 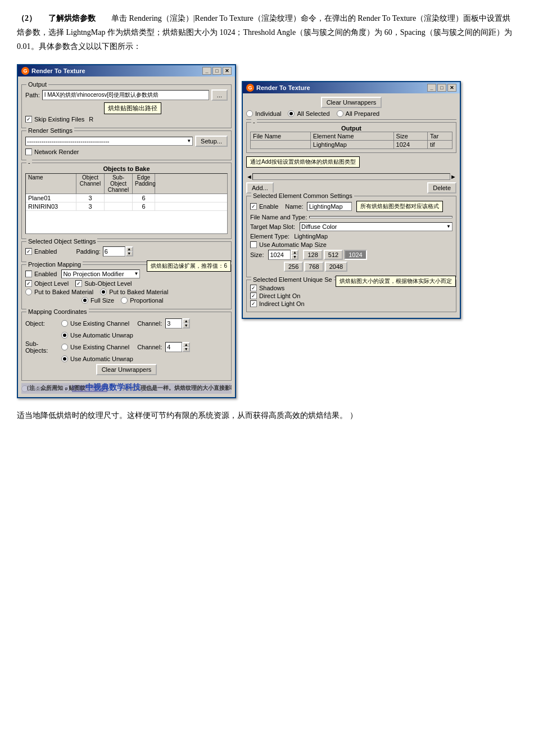 What do you see at coordinates (65, 359) in the screenshot?
I see `subobj-auto-radio` at bounding box center [65, 359].